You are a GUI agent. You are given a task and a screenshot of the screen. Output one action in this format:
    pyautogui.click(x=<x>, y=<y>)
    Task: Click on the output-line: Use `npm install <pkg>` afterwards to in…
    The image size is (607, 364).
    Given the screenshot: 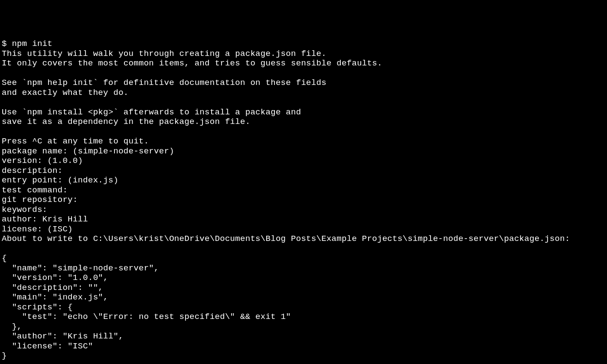 What is the action you would take?
    pyautogui.click(x=304, y=113)
    